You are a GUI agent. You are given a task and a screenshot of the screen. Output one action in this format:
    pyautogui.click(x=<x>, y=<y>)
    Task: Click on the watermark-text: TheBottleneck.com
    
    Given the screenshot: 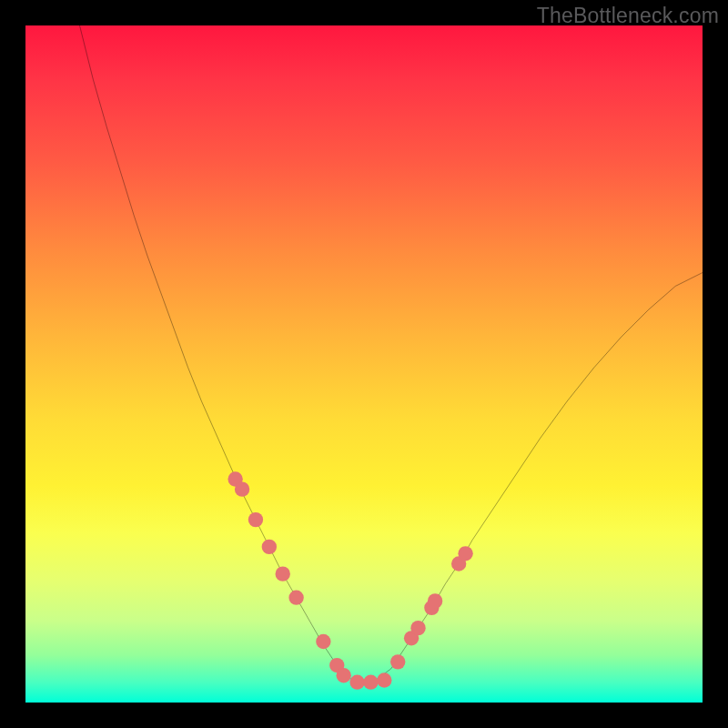 What is the action you would take?
    pyautogui.click(x=628, y=16)
    